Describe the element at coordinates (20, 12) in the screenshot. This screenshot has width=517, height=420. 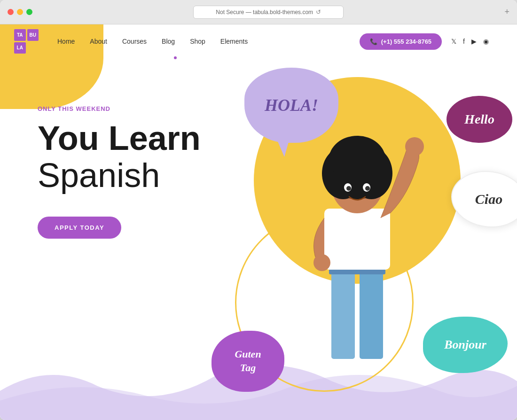
I see `minimize-button` at that location.